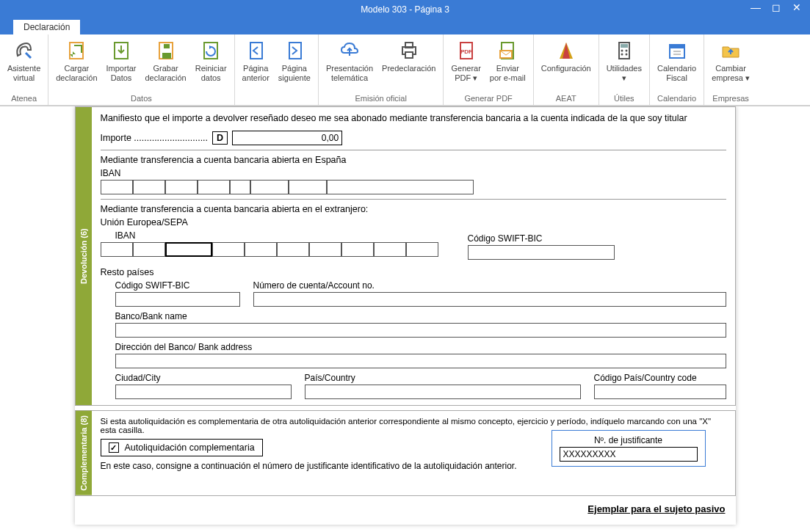 The image size is (810, 532). What do you see at coordinates (276, 98) in the screenshot?
I see `group-label-nav` at bounding box center [276, 98].